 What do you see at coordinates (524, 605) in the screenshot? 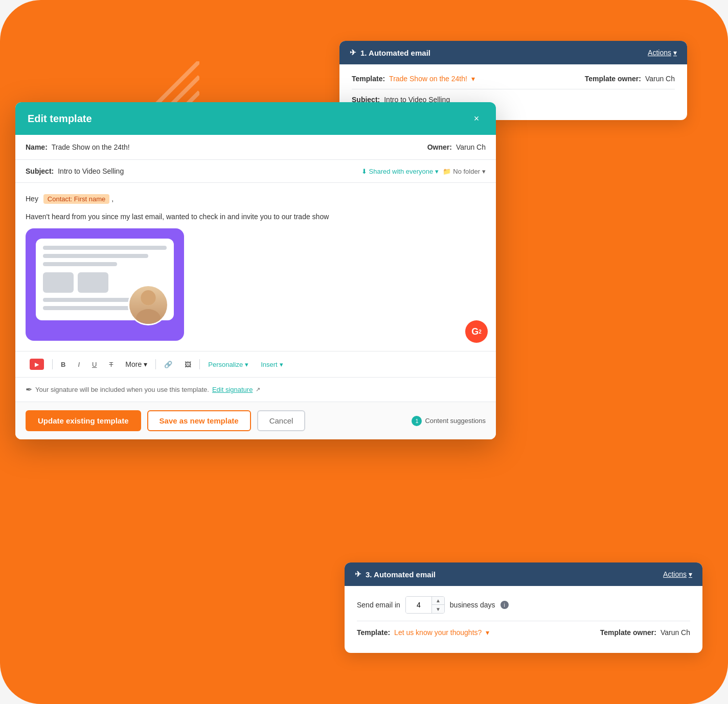
I see `send-email-row: Send email in ▲ ▼ business days i` at bounding box center [524, 605].